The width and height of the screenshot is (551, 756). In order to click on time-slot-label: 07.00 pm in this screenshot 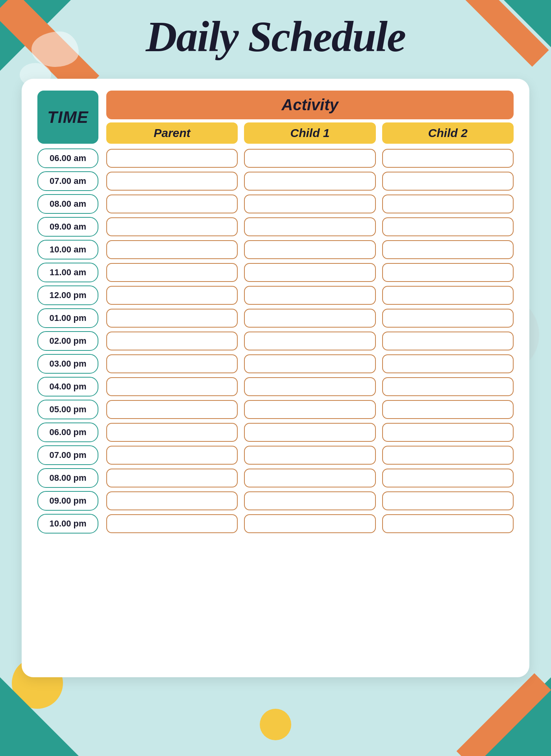, I will do `click(68, 455)`.